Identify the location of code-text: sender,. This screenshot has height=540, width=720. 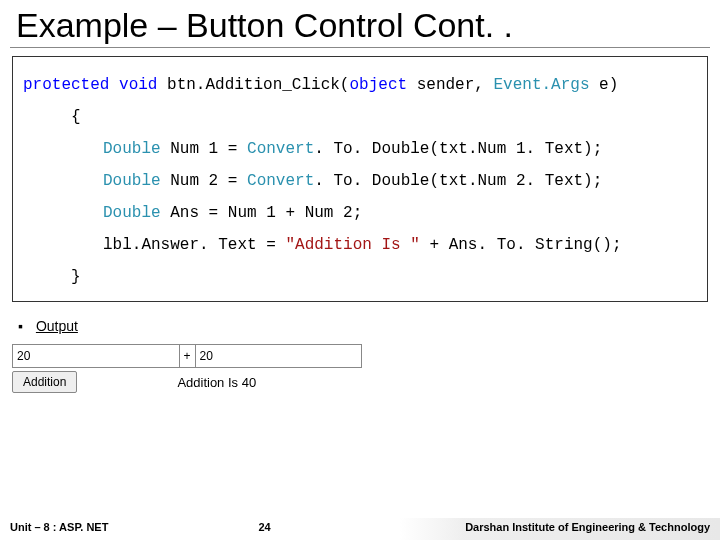
(450, 85).